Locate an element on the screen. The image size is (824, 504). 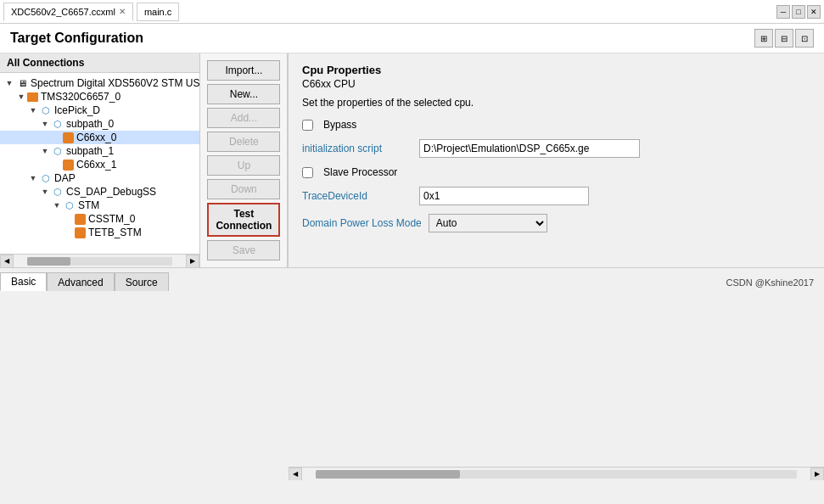
tree-node-tetbstm: TETB_STM is located at coordinates (100, 232).